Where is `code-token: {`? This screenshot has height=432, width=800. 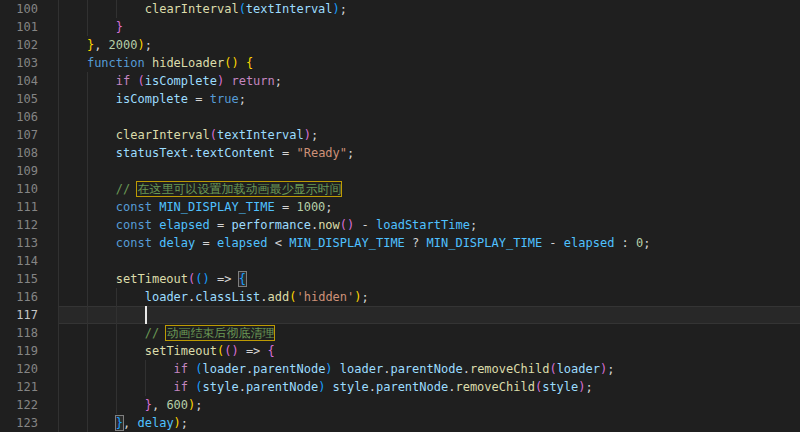
code-token: { is located at coordinates (272, 351).